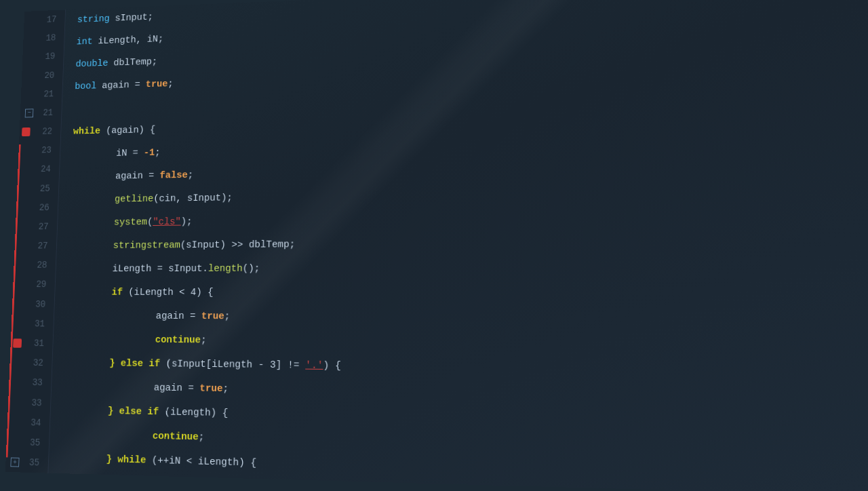  I want to click on token-val: false, so click(174, 176).